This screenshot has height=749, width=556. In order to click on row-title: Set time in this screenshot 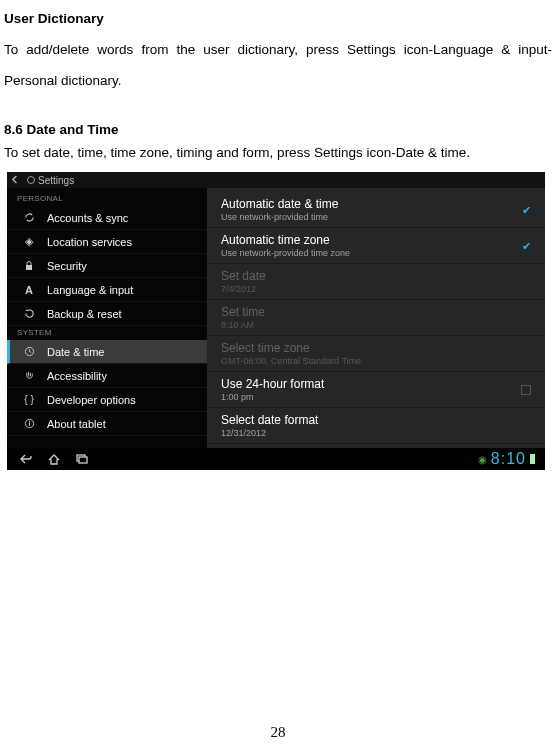, I will do `click(378, 312)`.